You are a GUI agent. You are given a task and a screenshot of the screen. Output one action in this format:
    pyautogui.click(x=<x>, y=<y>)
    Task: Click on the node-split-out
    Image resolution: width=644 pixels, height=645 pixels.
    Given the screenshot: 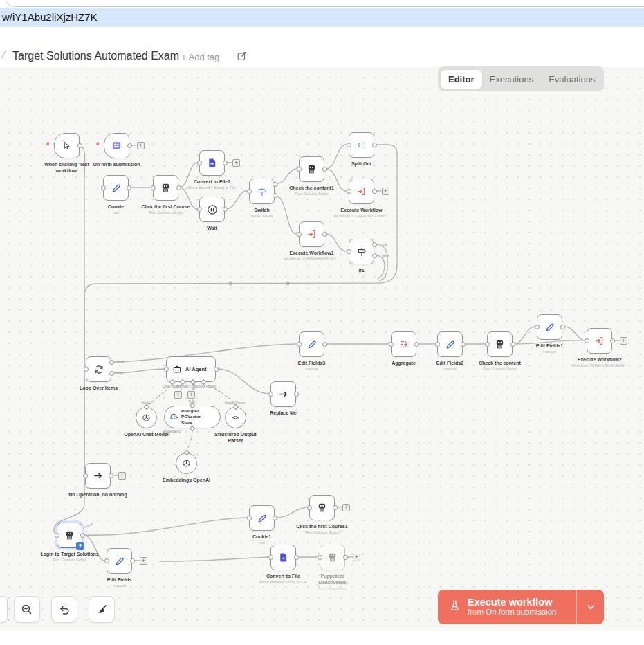 What is the action you would take?
    pyautogui.click(x=361, y=145)
    